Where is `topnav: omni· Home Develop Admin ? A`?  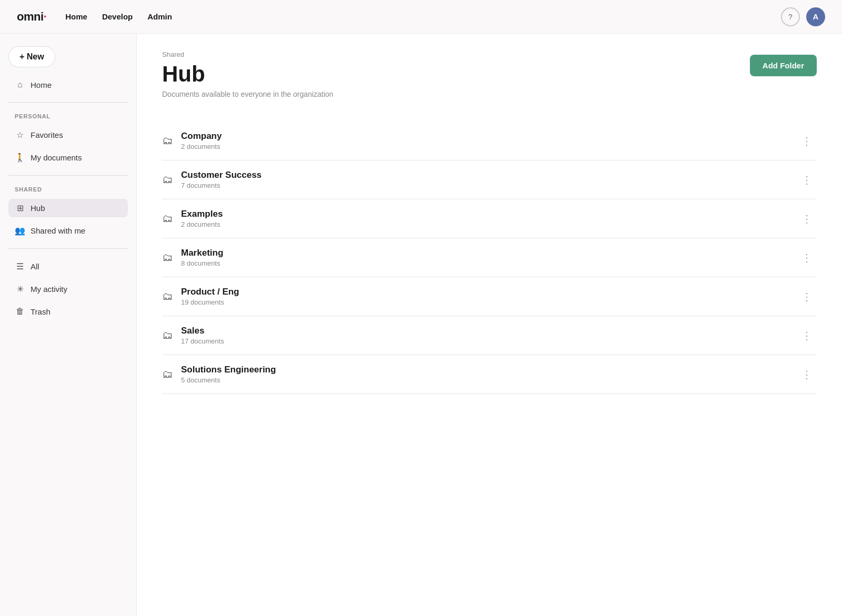
topnav: omni· Home Develop Admin ? A is located at coordinates (421, 17).